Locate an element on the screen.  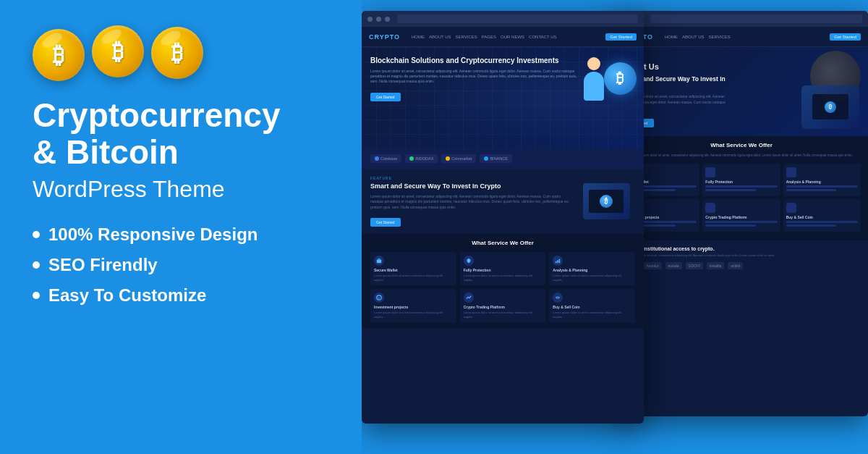
nav-item-services: SERVICES is located at coordinates (467, 37).